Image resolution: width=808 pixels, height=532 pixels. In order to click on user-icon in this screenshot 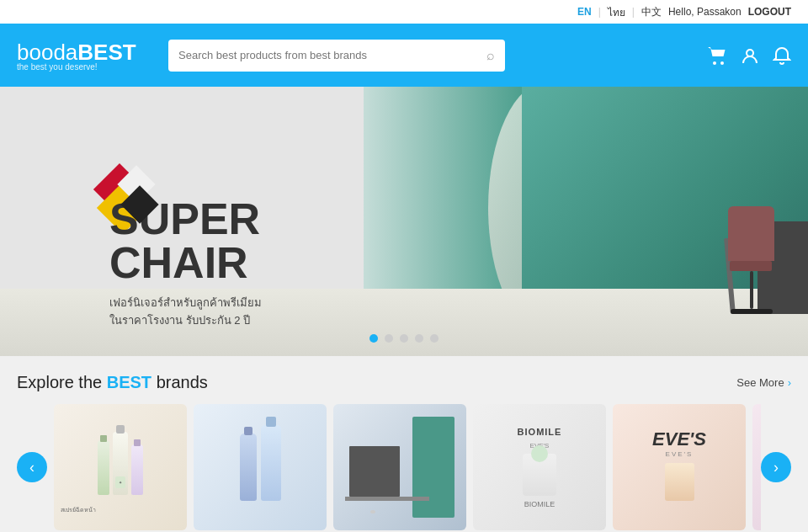, I will do `click(750, 56)`.